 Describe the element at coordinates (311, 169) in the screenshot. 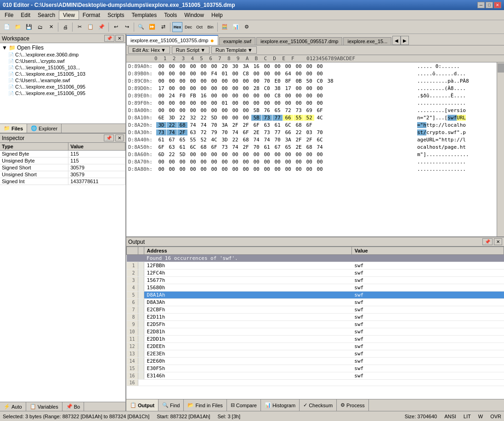

I see `hex-row-14: D:8A80h: 0000000000000000000000000000000…` at that location.